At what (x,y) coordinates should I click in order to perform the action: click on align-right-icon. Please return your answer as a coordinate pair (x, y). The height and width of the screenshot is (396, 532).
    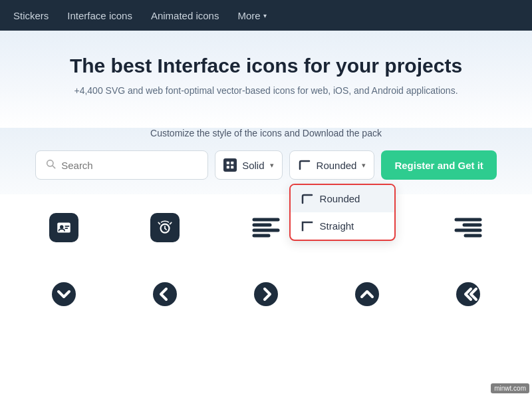
    Looking at the image, I should click on (468, 228).